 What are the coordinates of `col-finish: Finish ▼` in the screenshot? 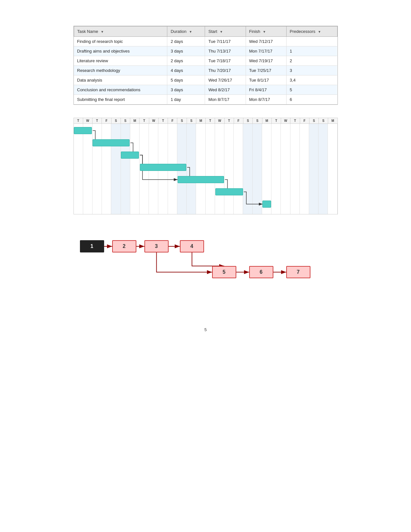 It's located at (266, 32).